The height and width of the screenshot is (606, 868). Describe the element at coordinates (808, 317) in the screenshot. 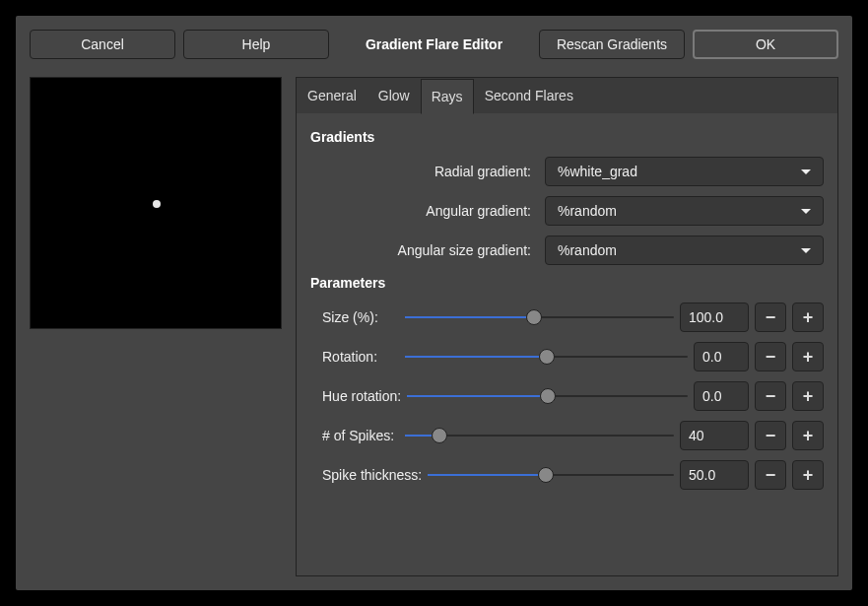

I see `size-increment-button: +` at that location.